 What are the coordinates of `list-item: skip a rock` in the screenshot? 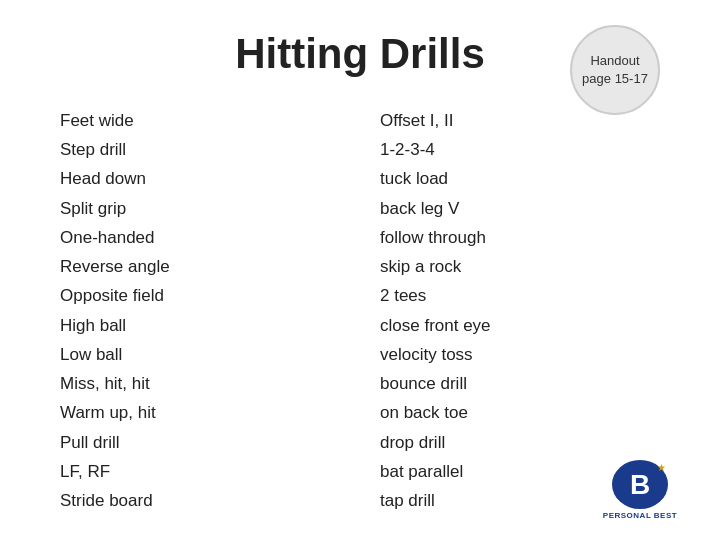 It's located at (520, 266).